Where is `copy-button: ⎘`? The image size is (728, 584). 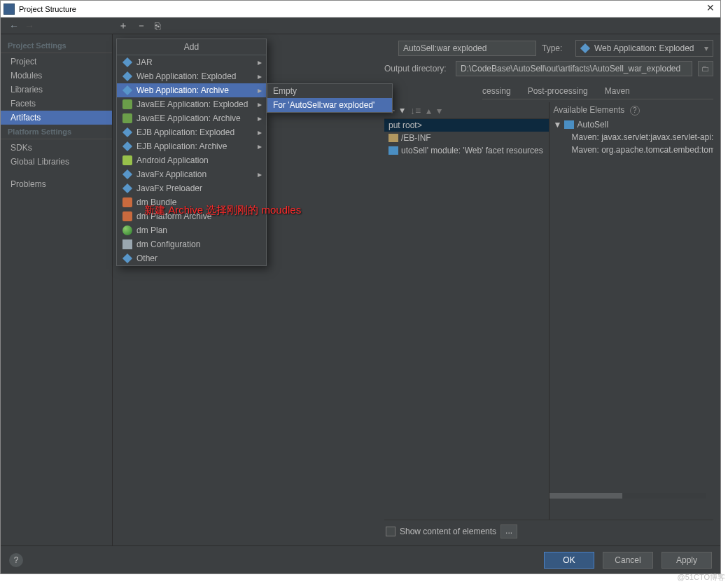
copy-button: ⎘ is located at coordinates (158, 26).